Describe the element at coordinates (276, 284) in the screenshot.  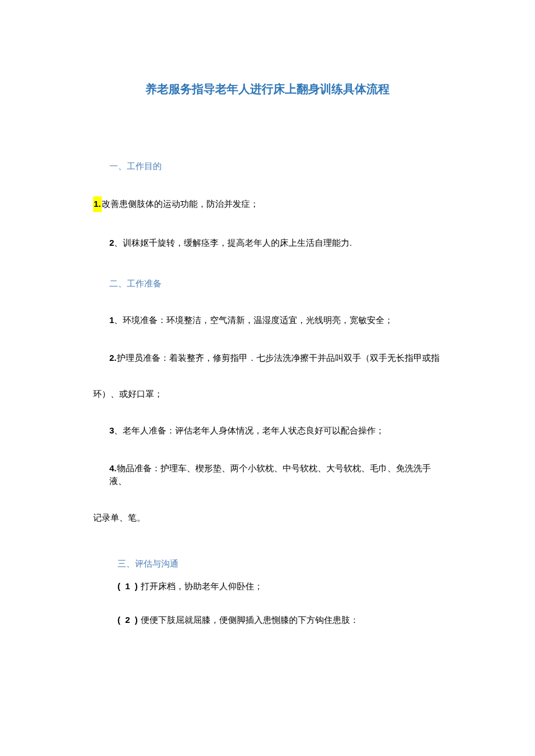
I see `section-heading-2: 二、工作准备` at that location.